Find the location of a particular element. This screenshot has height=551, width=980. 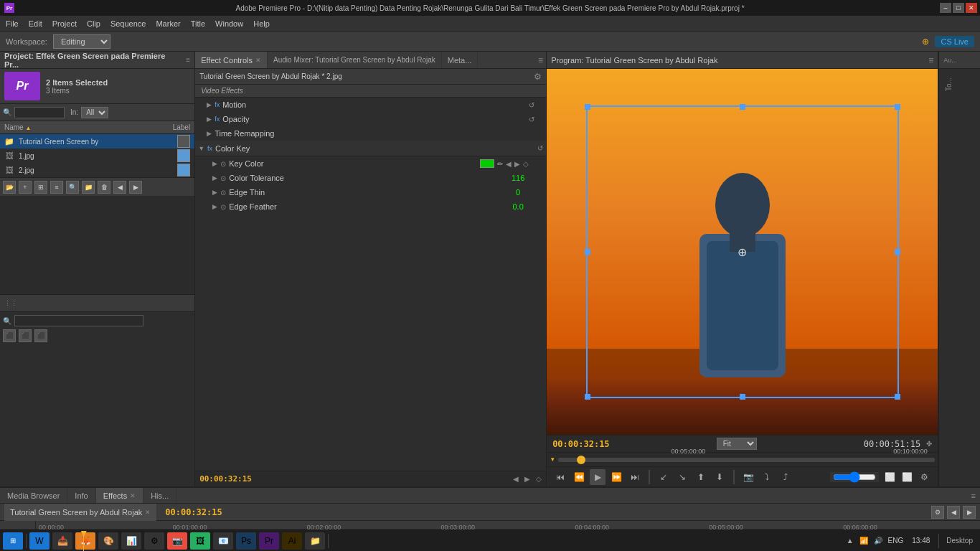

opacity-reset-icon: ↺ is located at coordinates (532, 119).